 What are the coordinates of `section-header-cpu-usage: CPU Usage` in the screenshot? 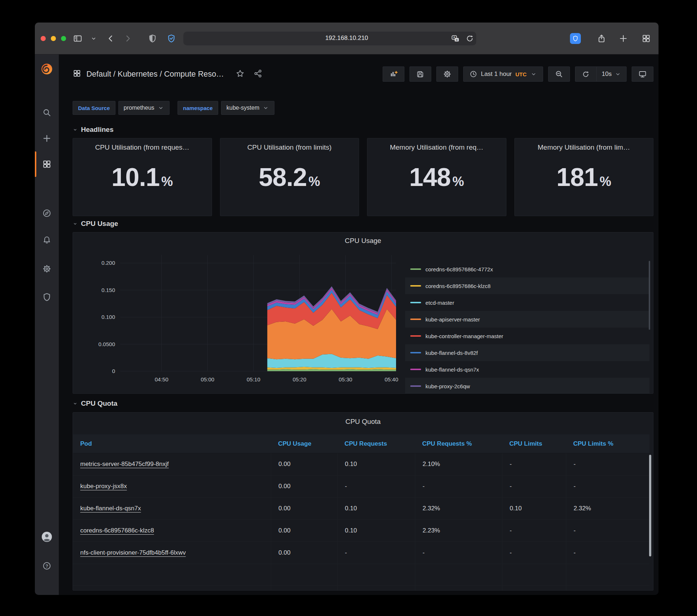 It's located at (363, 224).